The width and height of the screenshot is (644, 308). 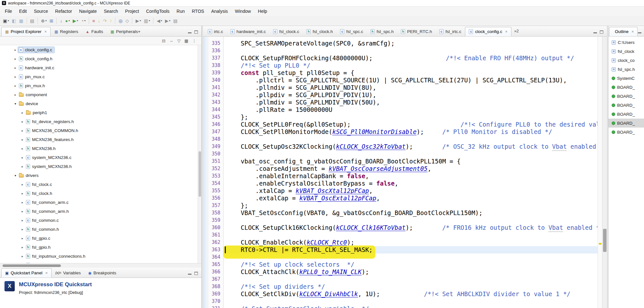 What do you see at coordinates (216, 294) in the screenshot?
I see `line-number: 369` at bounding box center [216, 294].